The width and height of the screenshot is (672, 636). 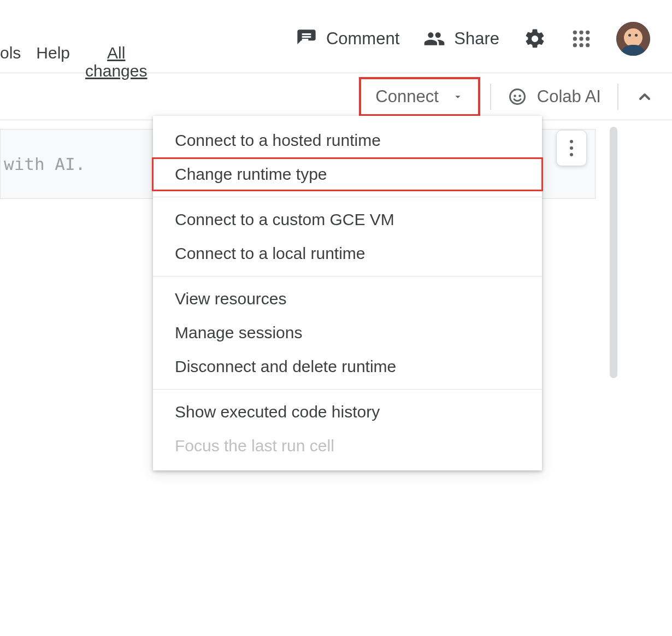 What do you see at coordinates (347, 220) in the screenshot?
I see `menu-connect-gce: Connect to a custom GCE VM` at bounding box center [347, 220].